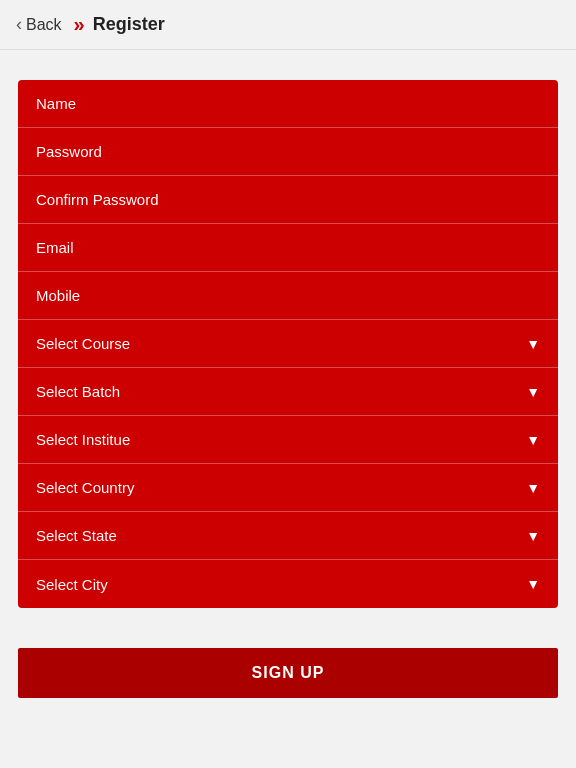 The height and width of the screenshot is (768, 576). What do you see at coordinates (69, 152) in the screenshot?
I see `field-label-password: Password` at bounding box center [69, 152].